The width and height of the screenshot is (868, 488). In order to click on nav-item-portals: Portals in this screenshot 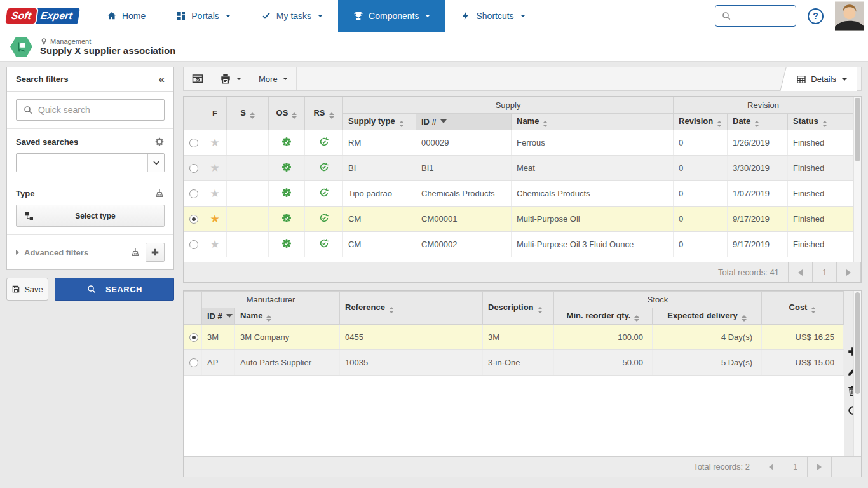, I will do `click(203, 16)`.